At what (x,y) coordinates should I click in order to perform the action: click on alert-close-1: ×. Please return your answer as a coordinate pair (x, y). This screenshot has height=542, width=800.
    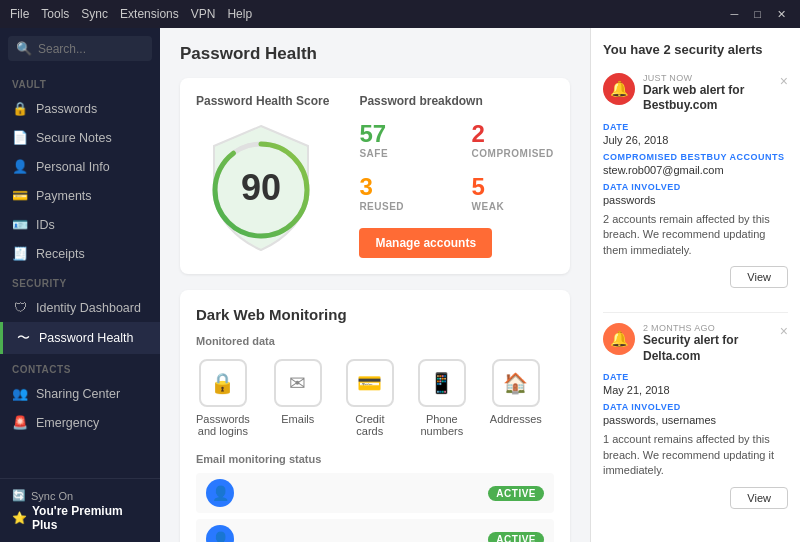
    Looking at the image, I should click on (784, 81).